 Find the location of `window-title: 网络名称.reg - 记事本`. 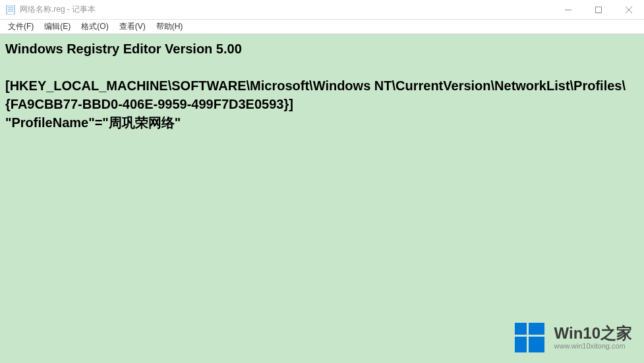

window-title: 网络名称.reg - 记事本 is located at coordinates (286, 9).